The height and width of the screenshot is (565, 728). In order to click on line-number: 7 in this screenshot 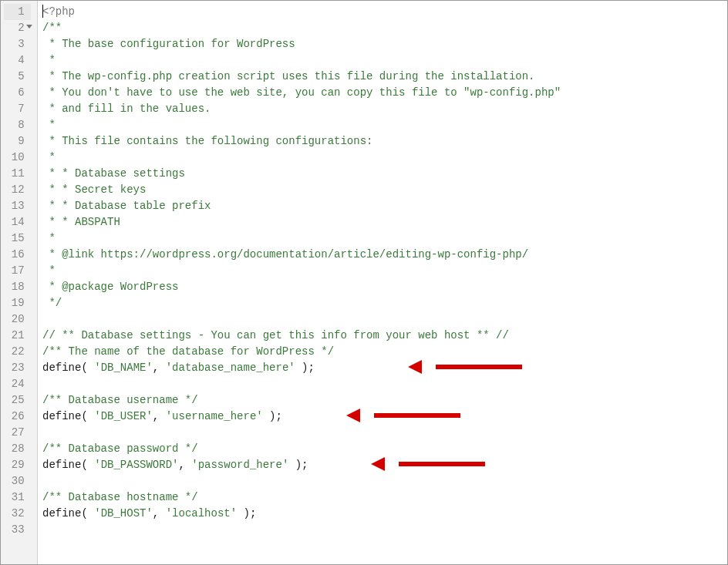, I will do `click(17, 109)`.